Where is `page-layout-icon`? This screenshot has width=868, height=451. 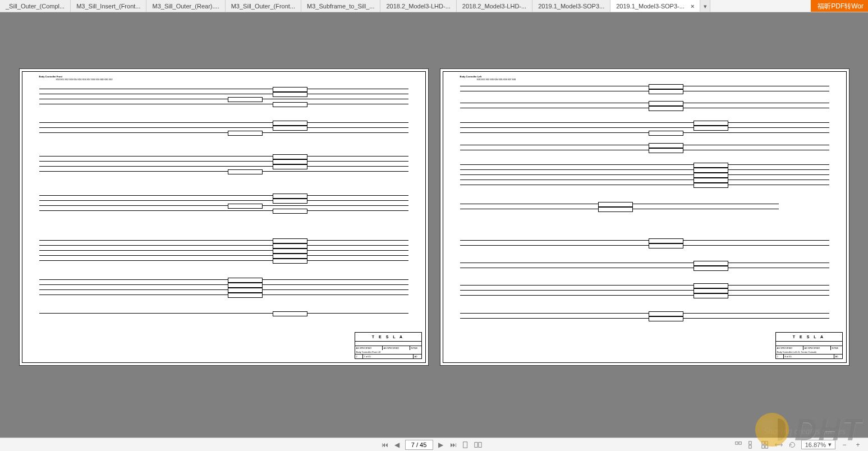
page-layout-icon is located at coordinates (738, 445).